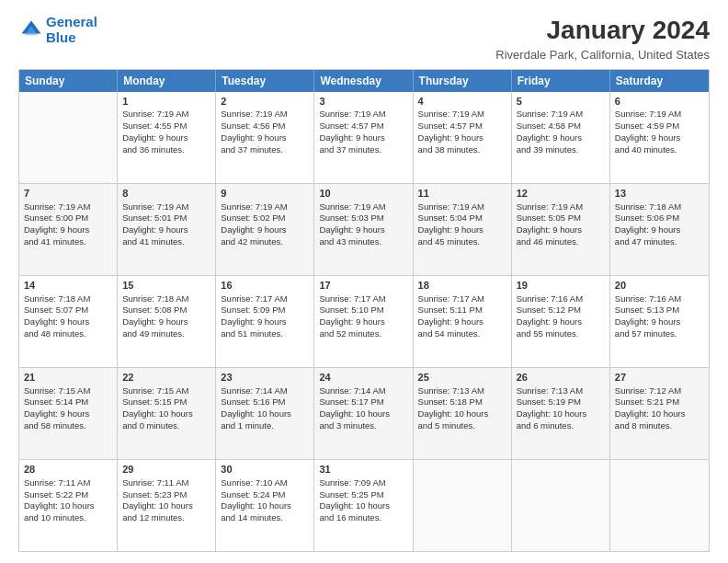 This screenshot has width=728, height=563. What do you see at coordinates (561, 414) in the screenshot?
I see `calendar-cell: 26Sunrise: 7:13 AMSunset: 5:19 PMDayligh…` at bounding box center [561, 414].